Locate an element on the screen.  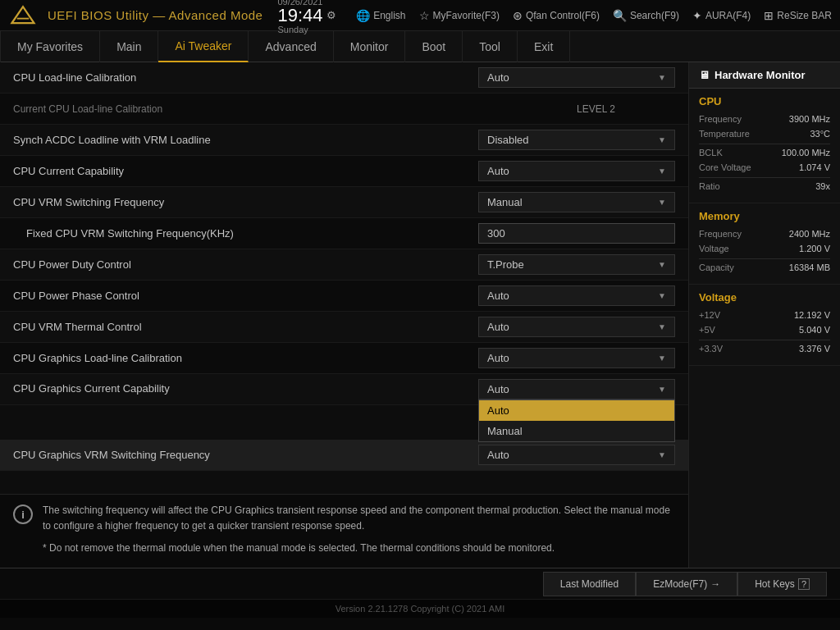
setting-label-cpu-loadline-cal: CPU Load-line Calibration is located at coordinates (246, 77).